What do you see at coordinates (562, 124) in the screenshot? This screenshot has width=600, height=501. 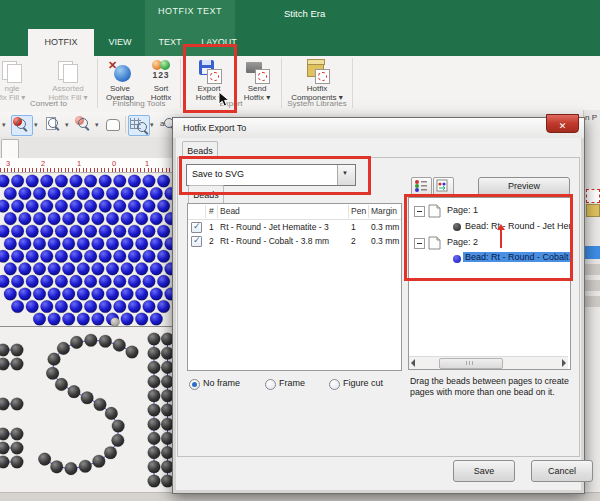 I see `close-icon` at bounding box center [562, 124].